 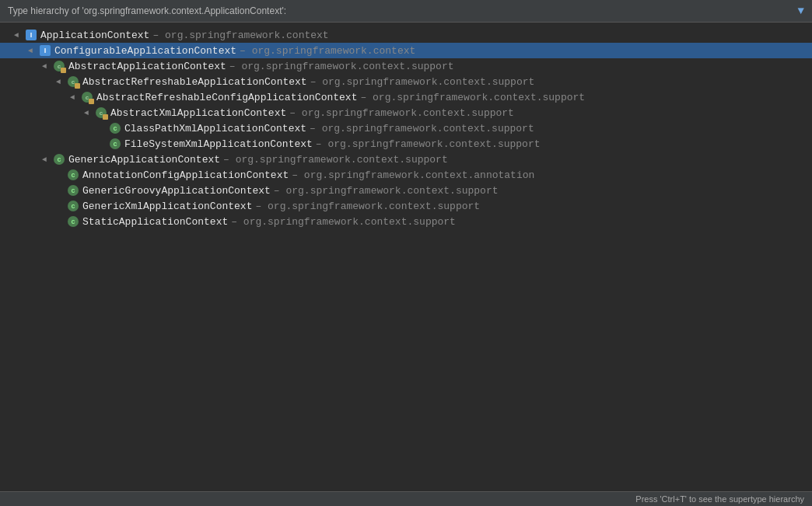 I want to click on class-name: GenericApplicationContext, so click(x=145, y=160).